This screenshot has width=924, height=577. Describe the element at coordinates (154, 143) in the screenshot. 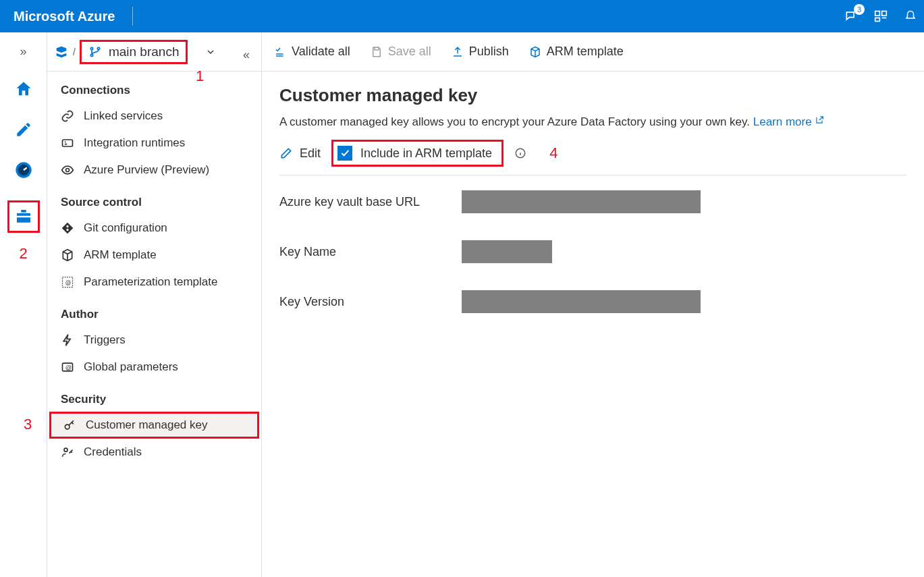

I see `sidebar-item-integration-runtimes: Integration runtimes` at that location.